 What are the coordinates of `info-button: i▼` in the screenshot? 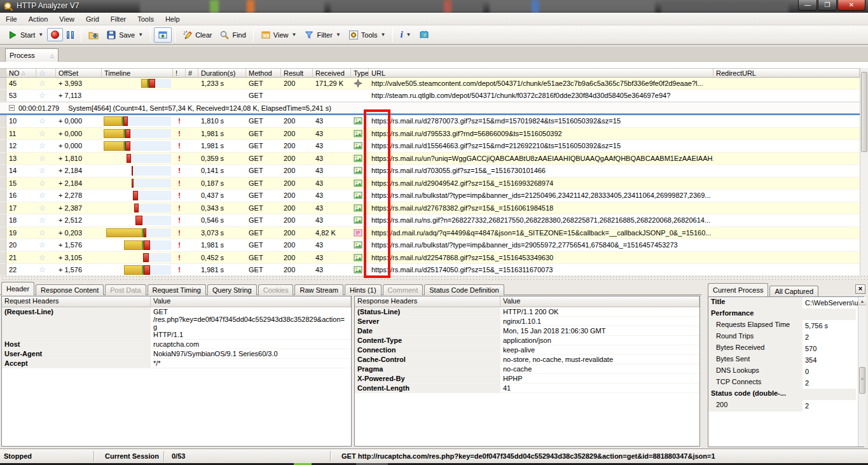 It's located at (406, 34).